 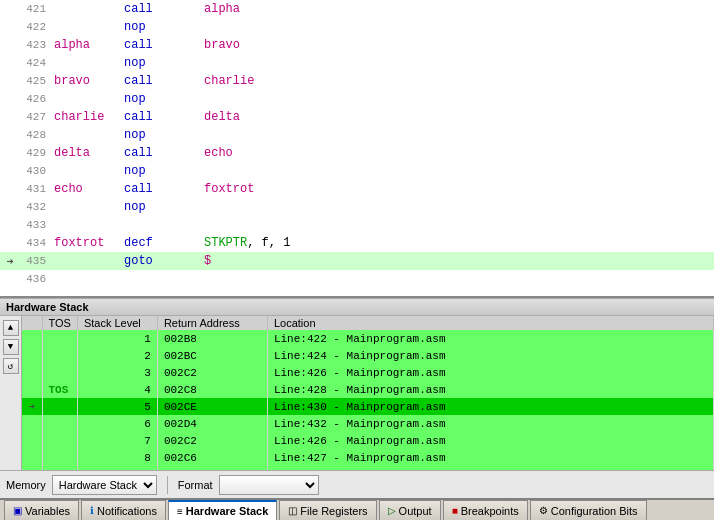 I want to click on line-number: 424, so click(x=35, y=63).